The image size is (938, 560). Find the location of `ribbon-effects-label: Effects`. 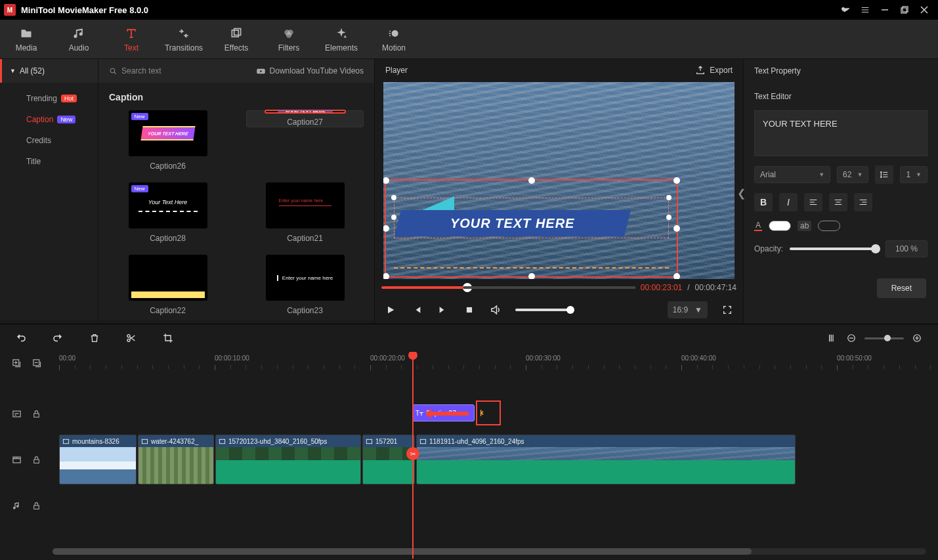

ribbon-effects-label: Effects is located at coordinates (236, 48).